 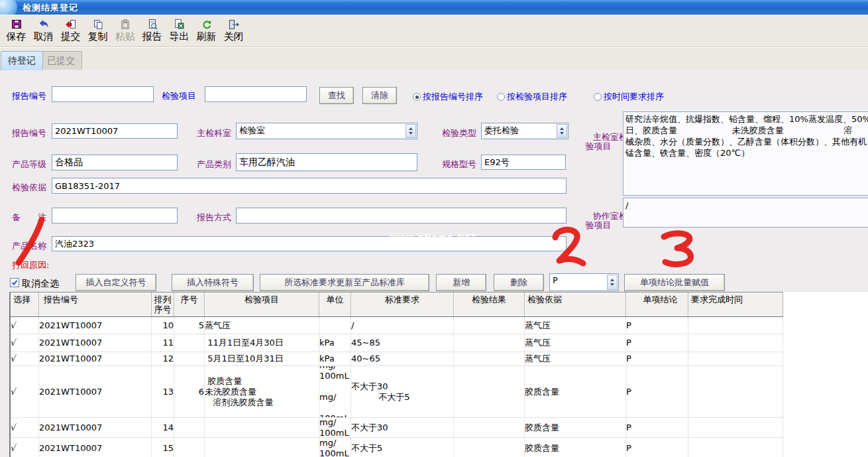 What do you see at coordinates (575, 304) in the screenshot?
I see `column-header-basis: 检验依据` at bounding box center [575, 304].